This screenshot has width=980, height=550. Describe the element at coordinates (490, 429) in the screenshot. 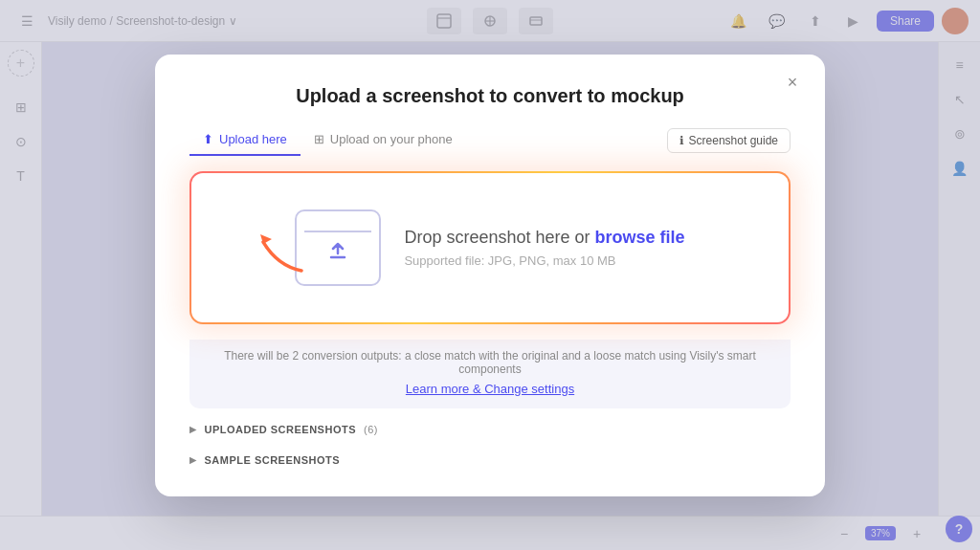

I see `uploaded-screenshots-section: ▶ UPLOADED SCREENSHOTS (6)` at that location.